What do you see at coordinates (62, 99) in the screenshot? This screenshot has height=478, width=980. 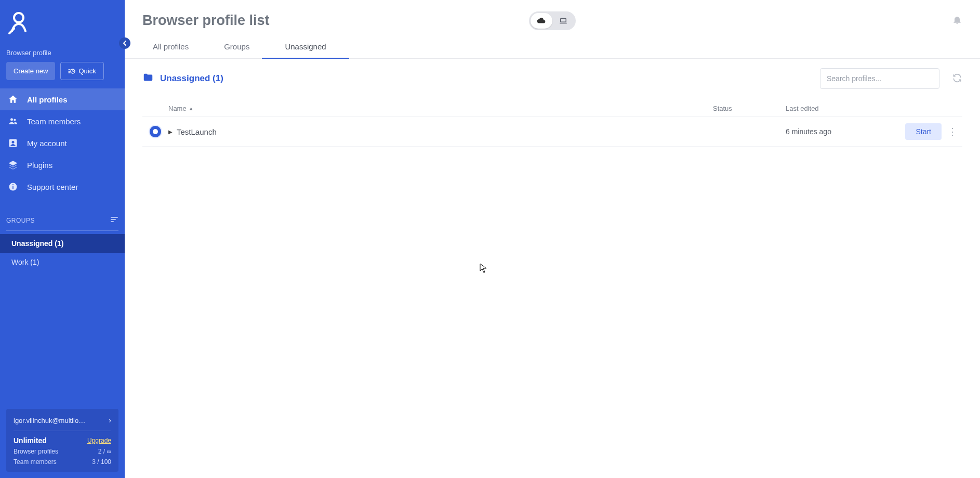 I see `sidebar-item-all-profiles: All profiles` at bounding box center [62, 99].